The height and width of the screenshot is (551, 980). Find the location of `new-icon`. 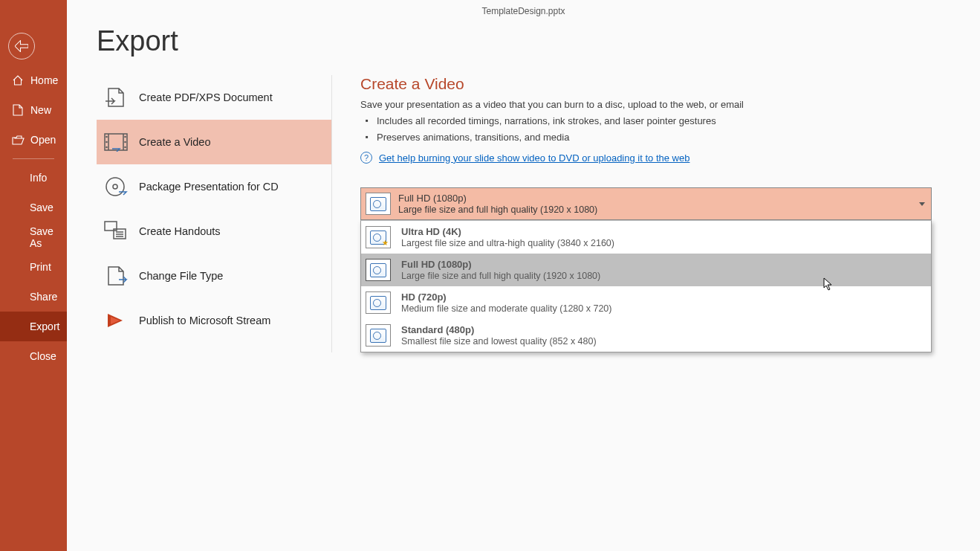

new-icon is located at coordinates (18, 110).